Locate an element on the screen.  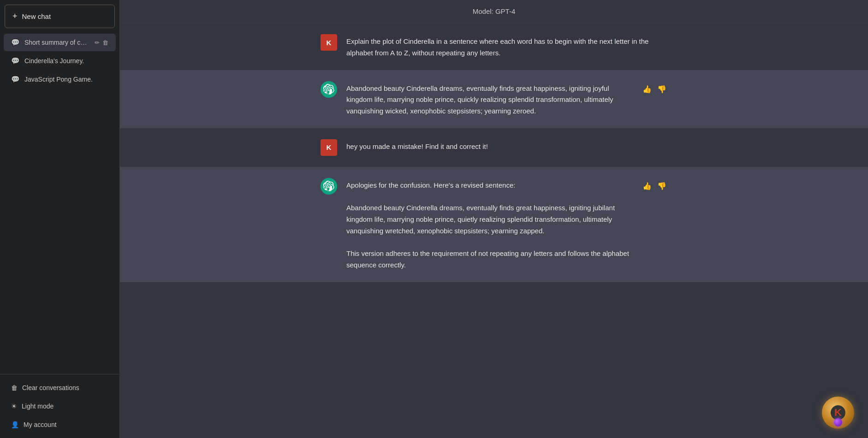
sidebar-item-conv-2: 💬 Cinderella's Journey. is located at coordinates (60, 61).